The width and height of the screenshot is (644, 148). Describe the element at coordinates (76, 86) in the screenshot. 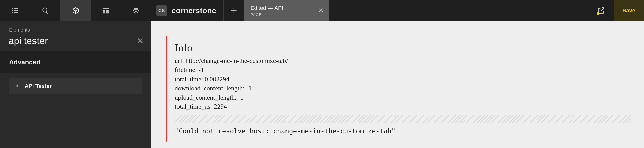

I see `element-item-api-tester: API Tester` at that location.